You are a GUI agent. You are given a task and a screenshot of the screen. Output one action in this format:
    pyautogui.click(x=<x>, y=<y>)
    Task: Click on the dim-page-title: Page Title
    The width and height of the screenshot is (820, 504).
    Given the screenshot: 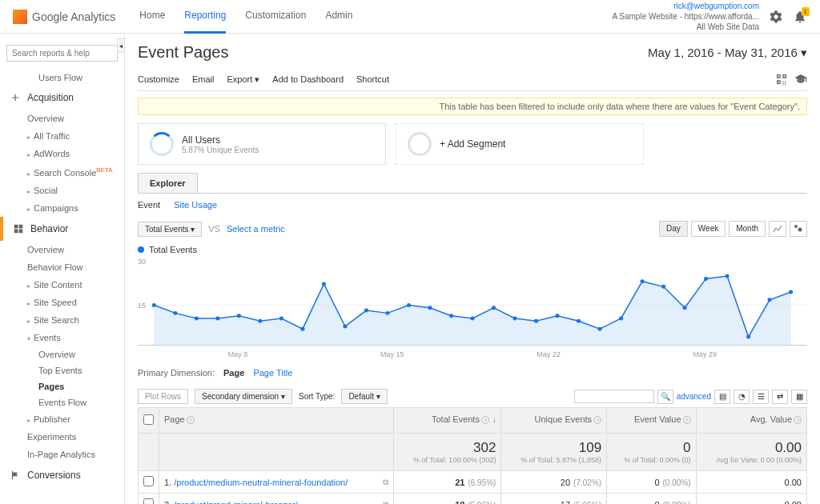 What is the action you would take?
    pyautogui.click(x=272, y=373)
    